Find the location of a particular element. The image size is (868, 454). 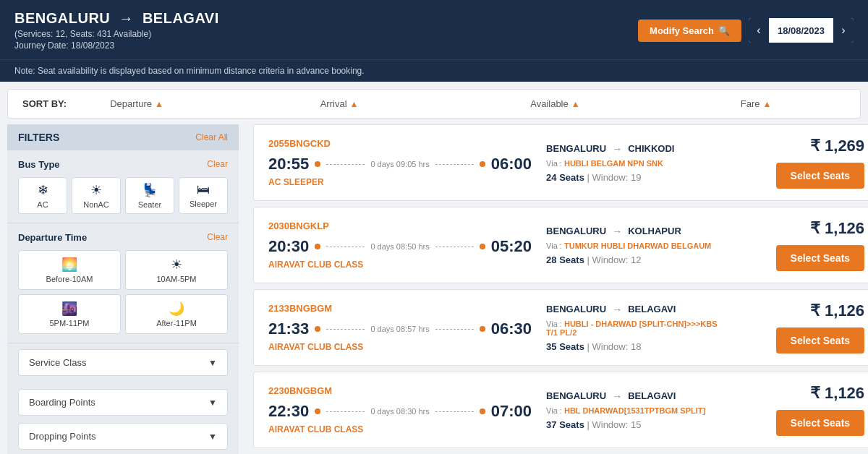

sort-columns: Departure ▲ Arrival ▲ Available ▲ Fare ▲ is located at coordinates (463, 104).